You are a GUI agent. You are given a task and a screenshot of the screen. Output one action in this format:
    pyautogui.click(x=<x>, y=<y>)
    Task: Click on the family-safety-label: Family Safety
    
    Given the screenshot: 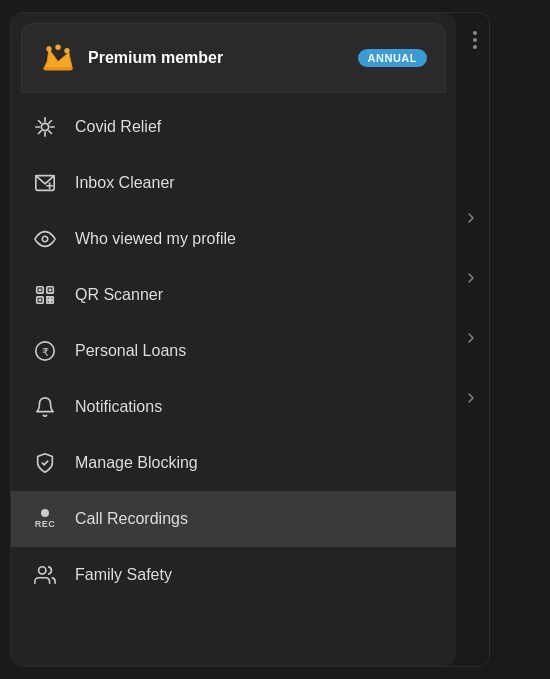 What is the action you would take?
    pyautogui.click(x=124, y=575)
    